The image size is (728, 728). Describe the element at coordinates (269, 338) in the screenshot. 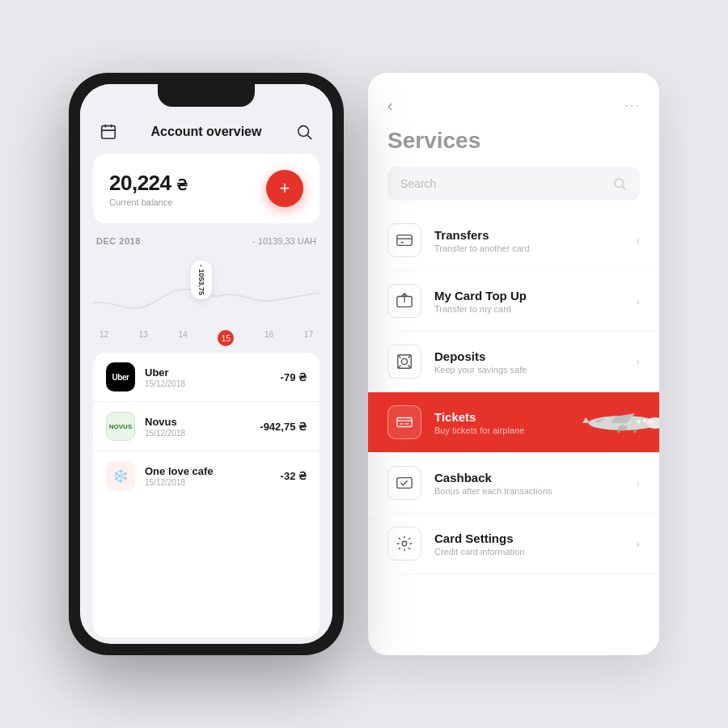

I see `chart-date-16: 16` at that location.